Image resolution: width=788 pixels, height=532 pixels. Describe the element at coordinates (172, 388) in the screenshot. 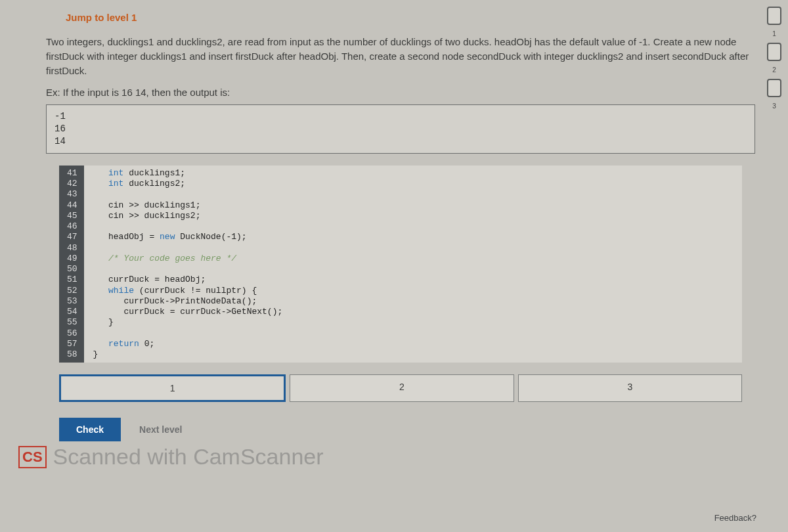

I see `page-1-button: 1` at that location.